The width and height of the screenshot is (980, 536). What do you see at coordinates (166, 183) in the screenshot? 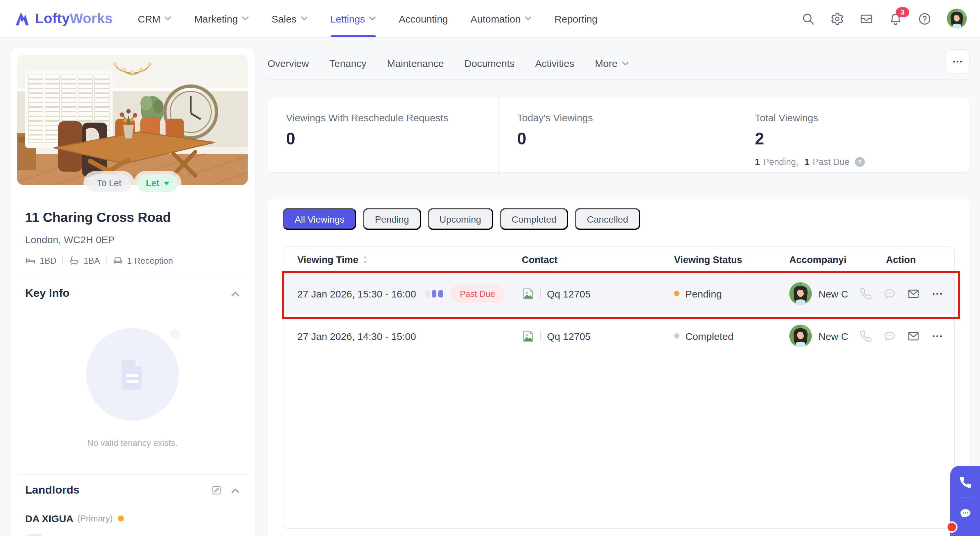
I see `caret-down-icon` at bounding box center [166, 183].